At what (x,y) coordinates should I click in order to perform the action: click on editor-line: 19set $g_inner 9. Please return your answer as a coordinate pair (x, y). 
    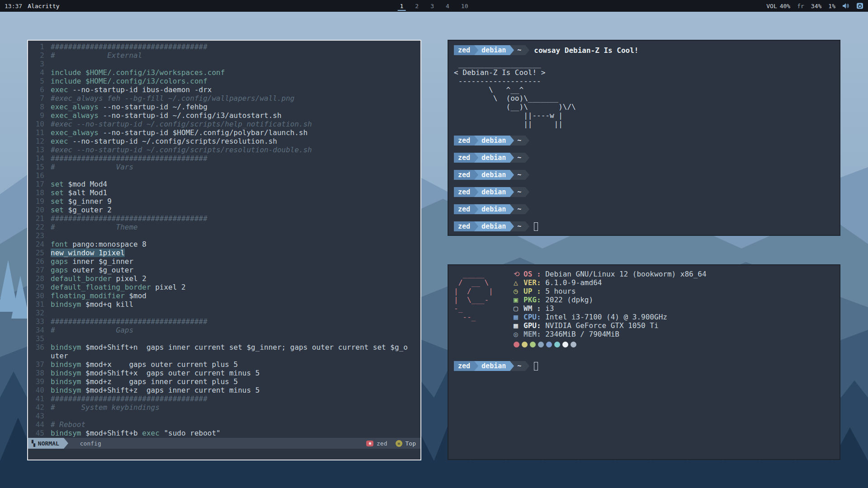
    Looking at the image, I should click on (224, 202).